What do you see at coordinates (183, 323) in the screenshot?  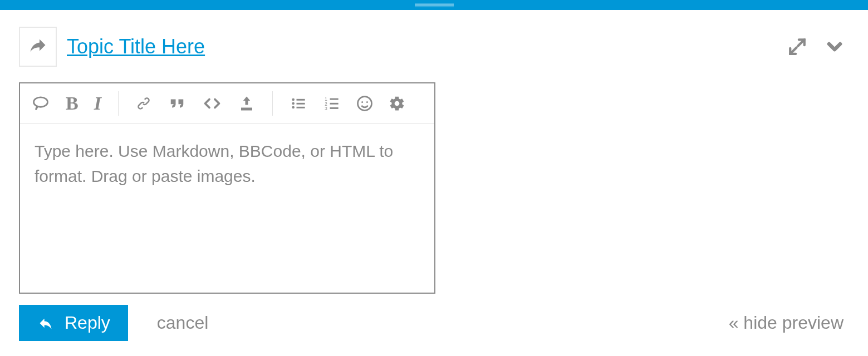 I see `cancel-link: cancel` at bounding box center [183, 323].